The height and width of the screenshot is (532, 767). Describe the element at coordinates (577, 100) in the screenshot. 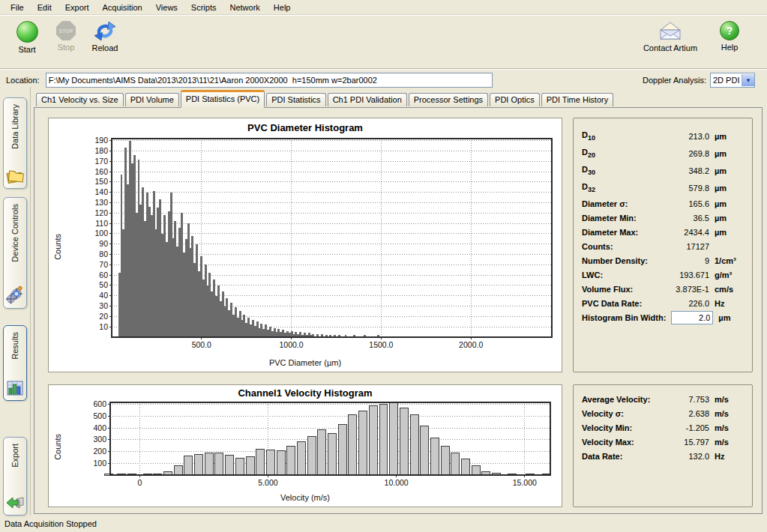

I see `tab-pdi-time-history: PDI Time History` at that location.